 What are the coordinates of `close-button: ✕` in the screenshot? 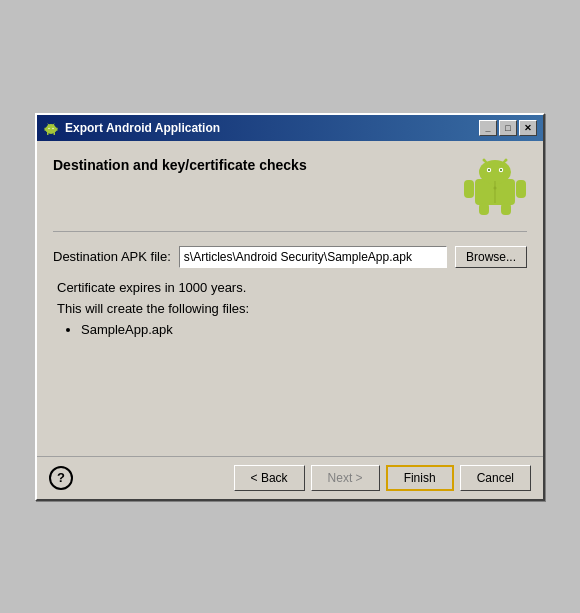 It's located at (528, 128).